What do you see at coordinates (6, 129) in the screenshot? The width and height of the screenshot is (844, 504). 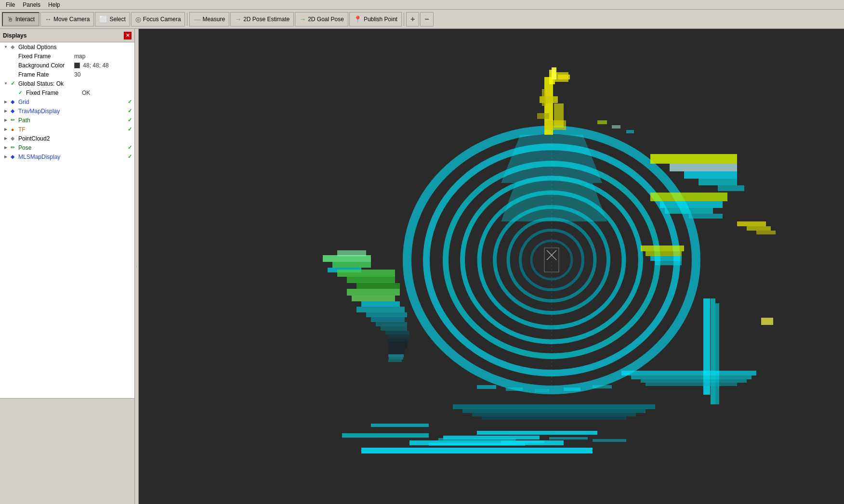 I see `tf-expand: ▶` at bounding box center [6, 129].